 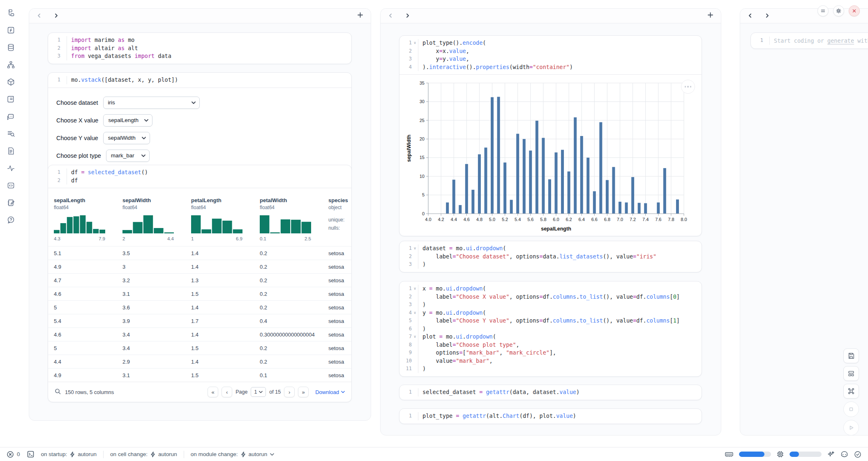 What do you see at coordinates (200, 280) in the screenshot?
I see `table-row: 4.73.21.30.2setosa` at bounding box center [200, 280].